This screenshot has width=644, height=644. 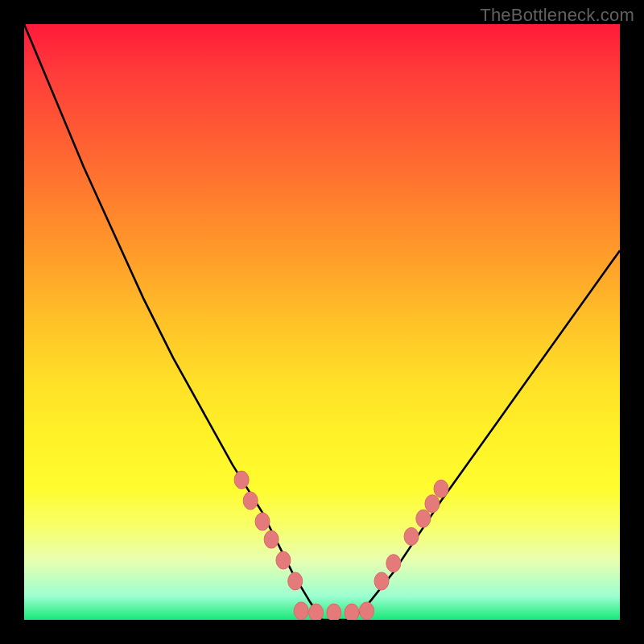 What do you see at coordinates (341, 546) in the screenshot?
I see `markers-group` at bounding box center [341, 546].